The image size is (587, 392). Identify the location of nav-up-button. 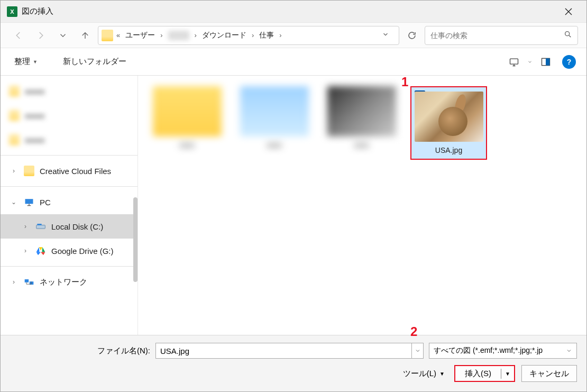
(85, 35).